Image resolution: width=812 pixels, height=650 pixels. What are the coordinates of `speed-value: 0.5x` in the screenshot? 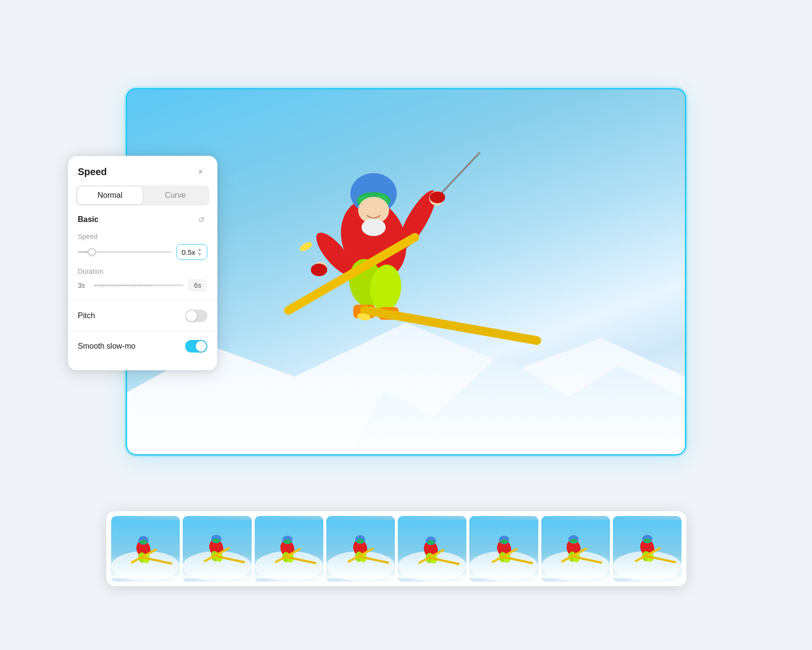 It's located at (188, 252).